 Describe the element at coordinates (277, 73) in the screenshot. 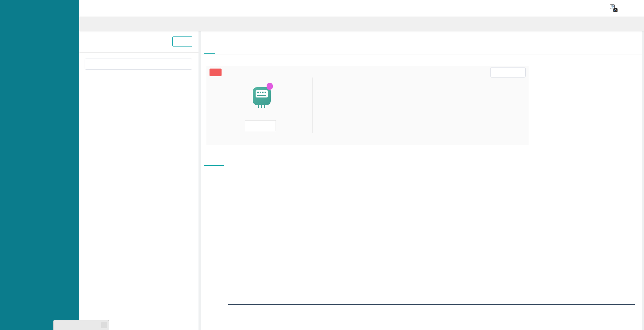

I see `refresh-meter-status` at that location.